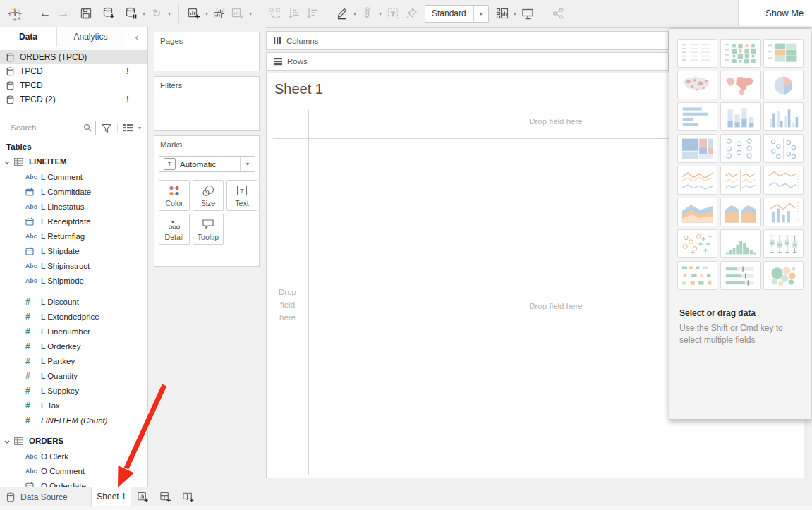 Image resolution: width=812 pixels, height=510 pixels. What do you see at coordinates (63, 13) in the screenshot?
I see `redo-icon: →` at bounding box center [63, 13].